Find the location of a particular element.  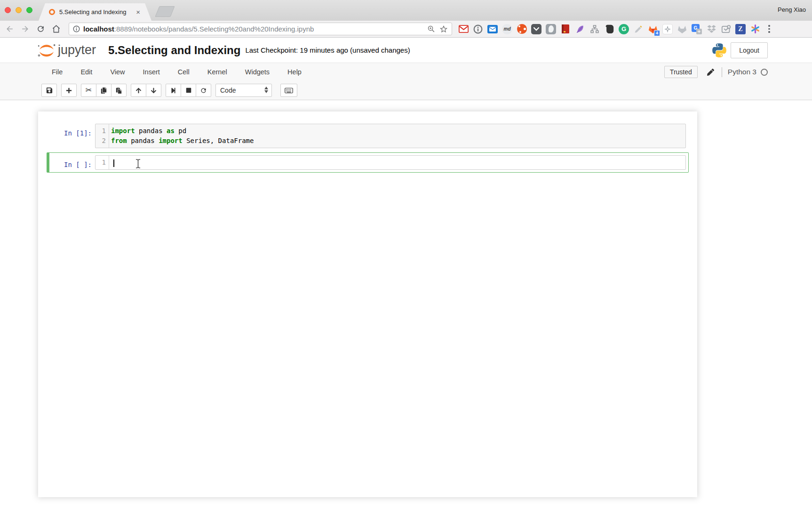

notebook-toolbar: ✂ is located at coordinates (406, 90).